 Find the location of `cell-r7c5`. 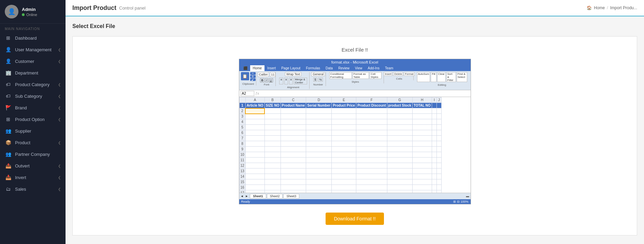

cell-r7c5 is located at coordinates (372, 138).